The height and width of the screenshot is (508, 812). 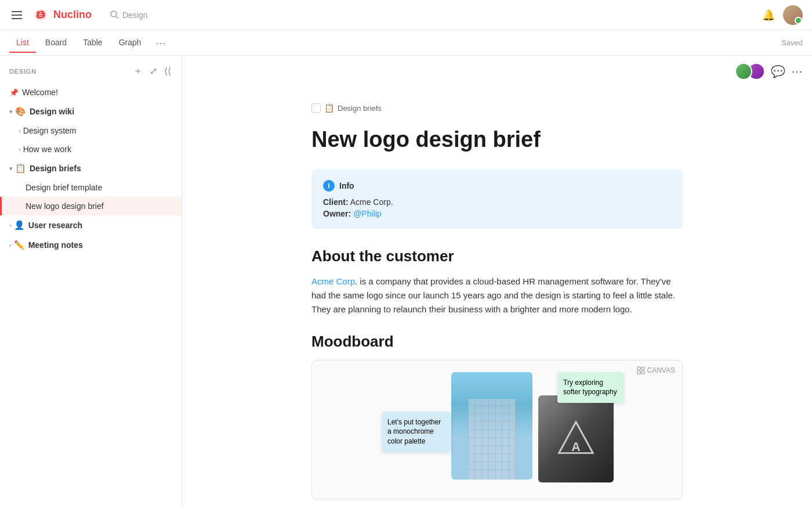 What do you see at coordinates (497, 199) in the screenshot?
I see `info-box: i Info Client: Acme Corp. Owner: @Philip` at bounding box center [497, 199].